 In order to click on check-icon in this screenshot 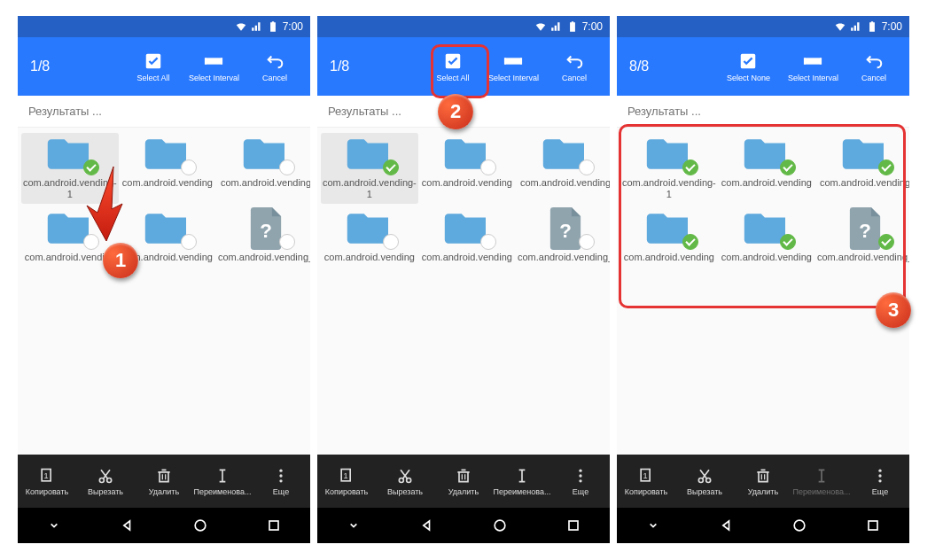, I will do `click(748, 61)`.